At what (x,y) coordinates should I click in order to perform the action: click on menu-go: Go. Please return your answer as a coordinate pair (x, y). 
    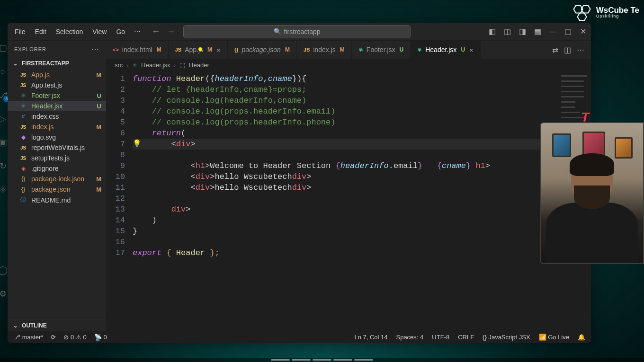
    Looking at the image, I should click on (120, 32).